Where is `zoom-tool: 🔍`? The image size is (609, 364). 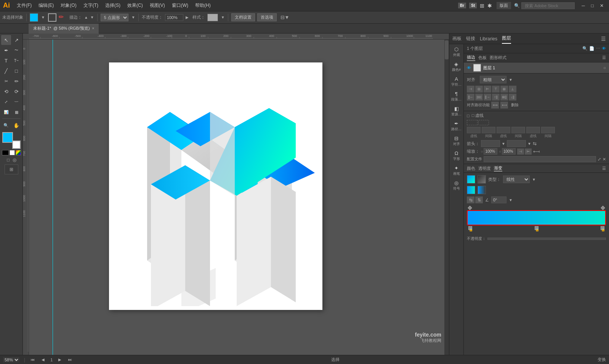
zoom-tool: 🔍 is located at coordinates (6, 125).